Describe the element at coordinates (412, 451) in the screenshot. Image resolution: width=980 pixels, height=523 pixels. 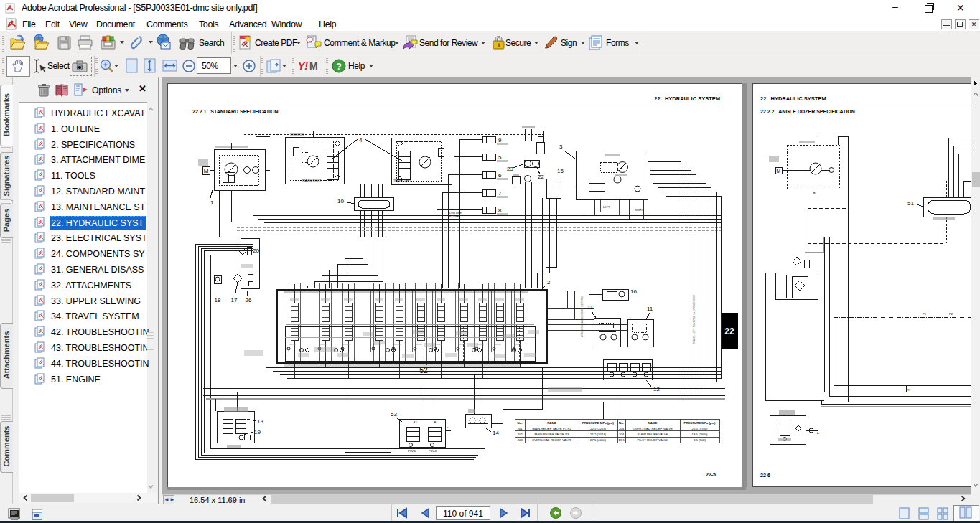
I see `svg-text: PSV-D` at that location.